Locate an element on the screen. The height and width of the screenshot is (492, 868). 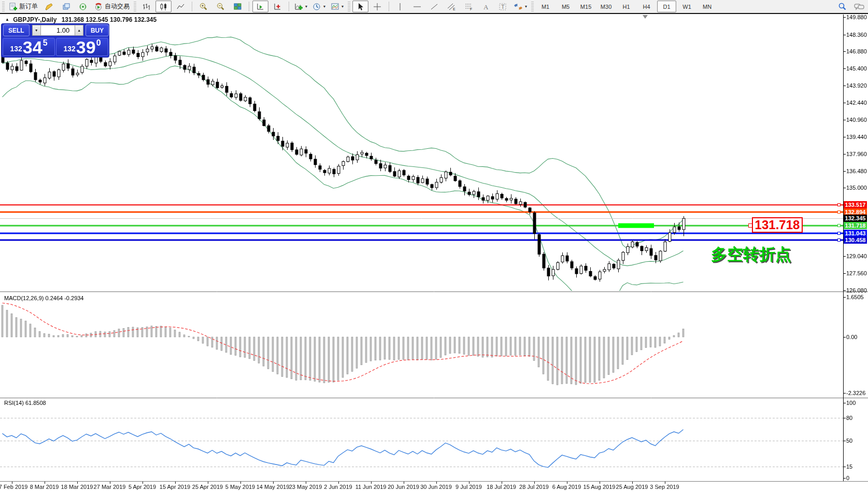
buy-price-small: 132 is located at coordinates (69, 49).